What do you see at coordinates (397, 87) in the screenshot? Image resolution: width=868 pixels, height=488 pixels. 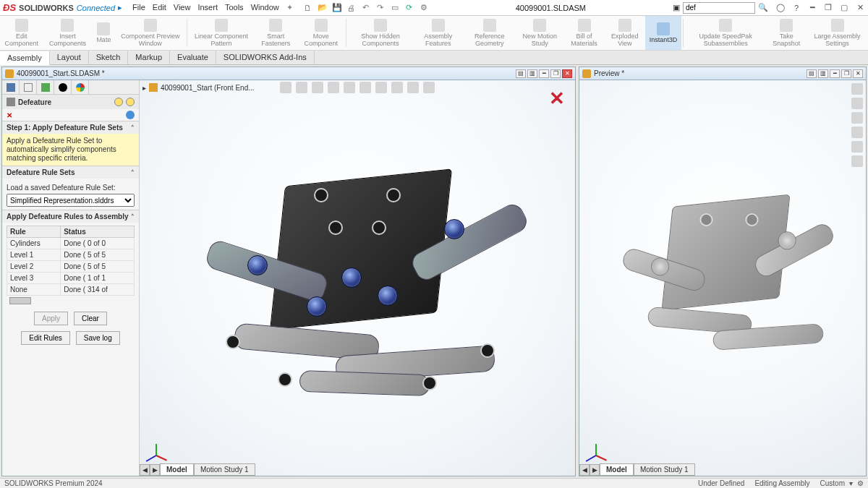 I see `appearance-icon` at bounding box center [397, 87].